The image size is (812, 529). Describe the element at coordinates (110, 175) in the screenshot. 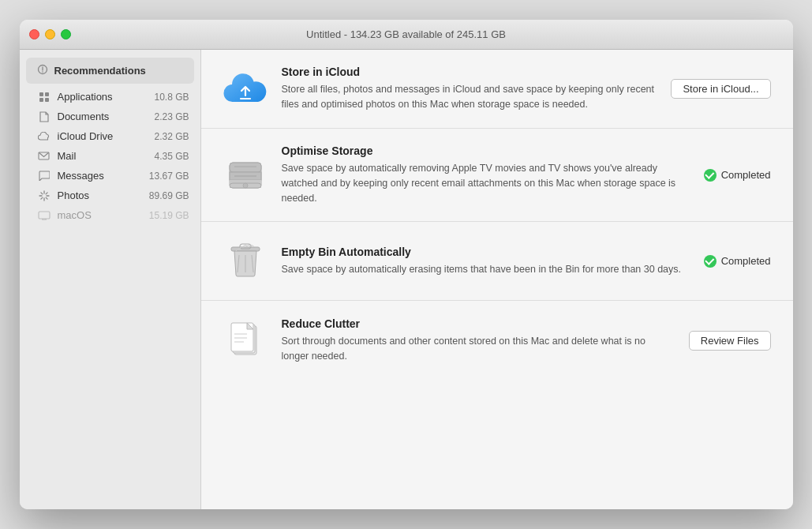

I see `sidebar-item-messages: Messages 13.67 GB` at that location.